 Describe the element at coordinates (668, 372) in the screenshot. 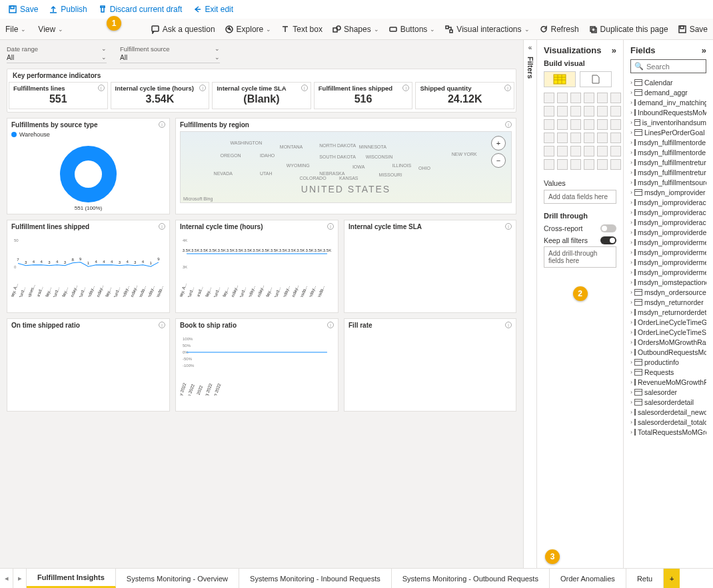

I see `field-table: ›Requests` at that location.